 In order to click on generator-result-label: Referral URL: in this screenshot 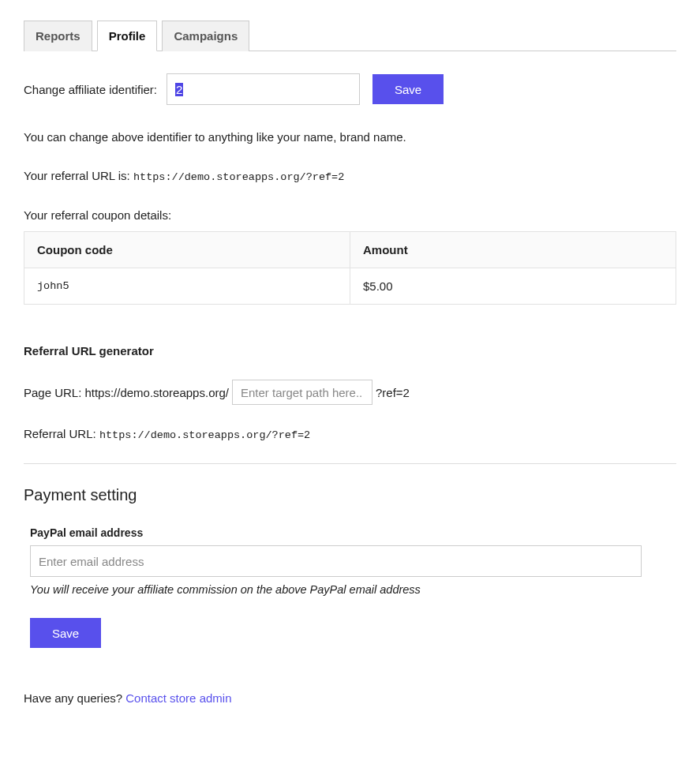, I will do `click(60, 434)`.